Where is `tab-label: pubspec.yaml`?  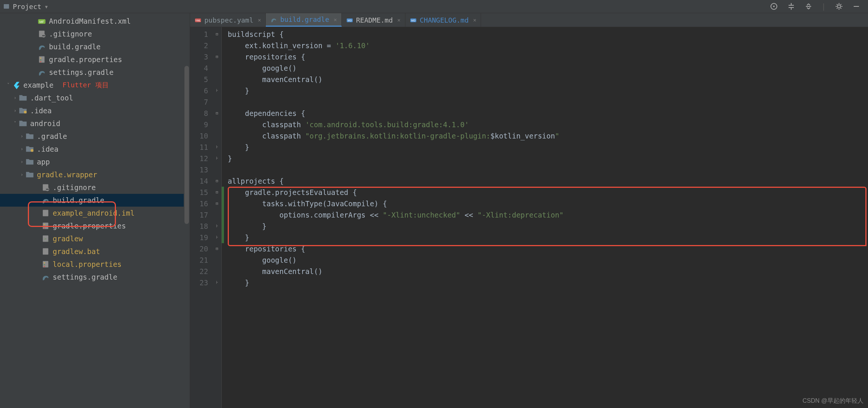
tab-label: pubspec.yaml is located at coordinates (229, 20).